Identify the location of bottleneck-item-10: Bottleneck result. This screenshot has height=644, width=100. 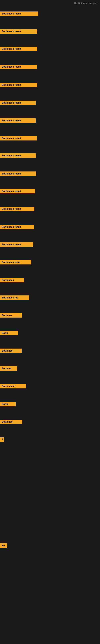
(18, 174).